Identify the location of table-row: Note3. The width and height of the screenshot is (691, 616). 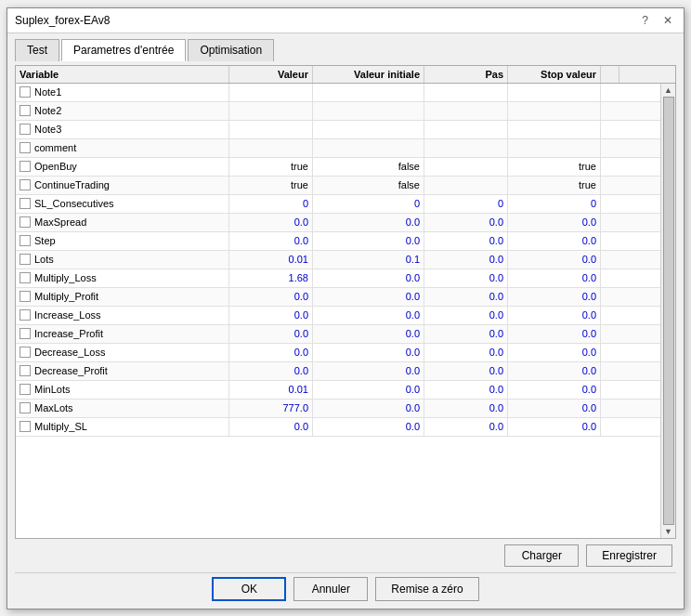
(338, 130).